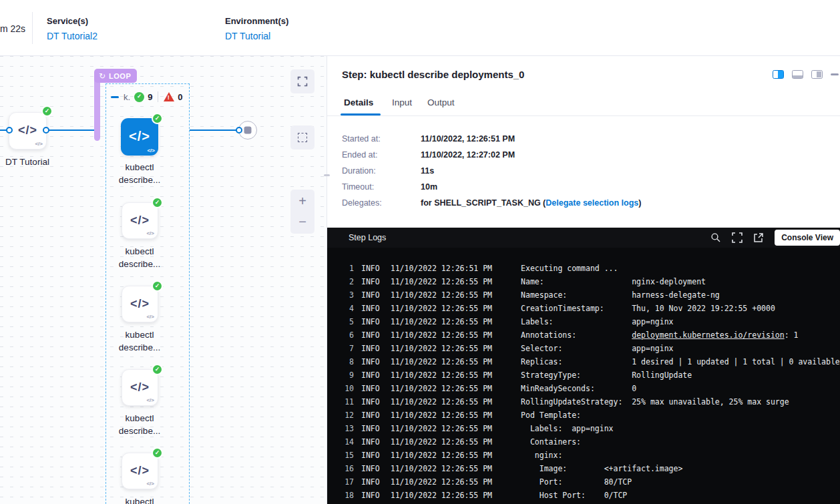  What do you see at coordinates (680, 362) in the screenshot?
I see `log-message: Replicas: 1 desired | 1 updated | 1 tota…` at bounding box center [680, 362].